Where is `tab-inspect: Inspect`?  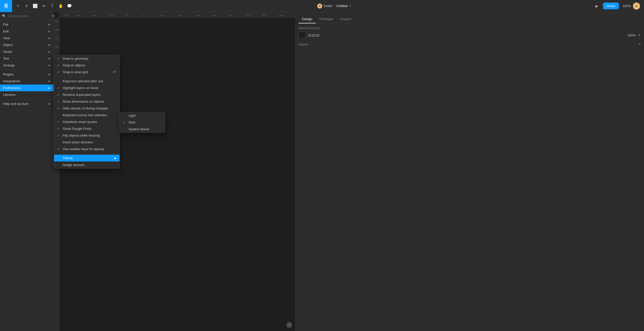
tab-inspect: Inspect is located at coordinates (346, 19).